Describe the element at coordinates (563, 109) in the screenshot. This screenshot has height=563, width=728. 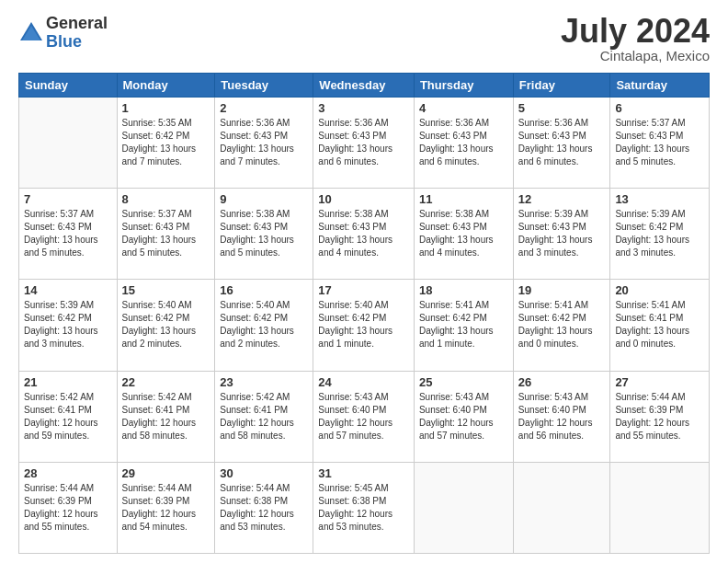
I see `day-number: 5` at that location.